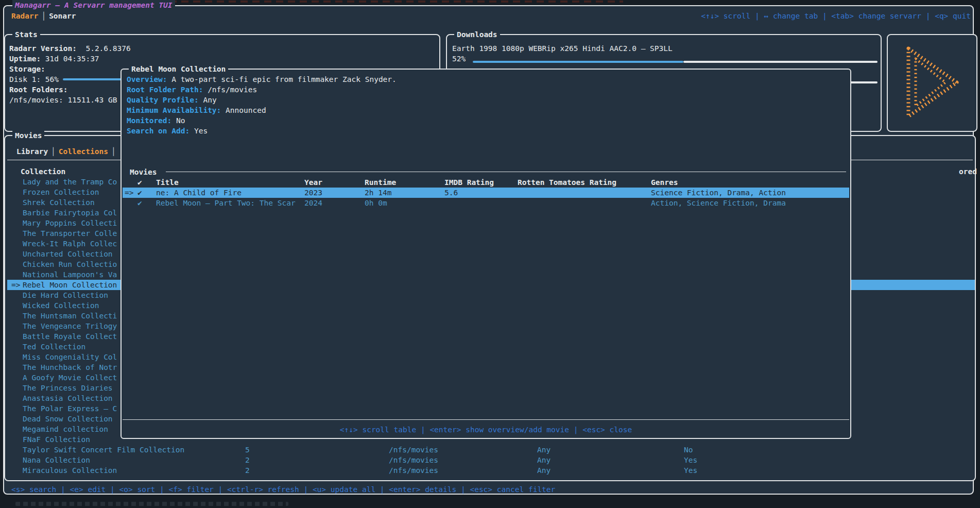 The height and width of the screenshot is (508, 980). I want to click on modal-table-header-row: ✔TitleYearRuntimeIMDB RatingRotten Tomat…, so click(486, 182).